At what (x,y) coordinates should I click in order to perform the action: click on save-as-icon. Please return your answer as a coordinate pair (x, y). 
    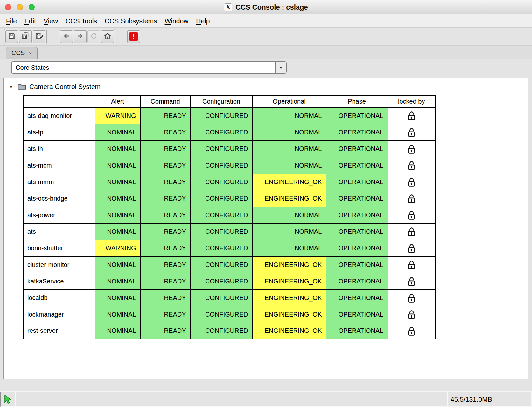
    Looking at the image, I should click on (39, 36).